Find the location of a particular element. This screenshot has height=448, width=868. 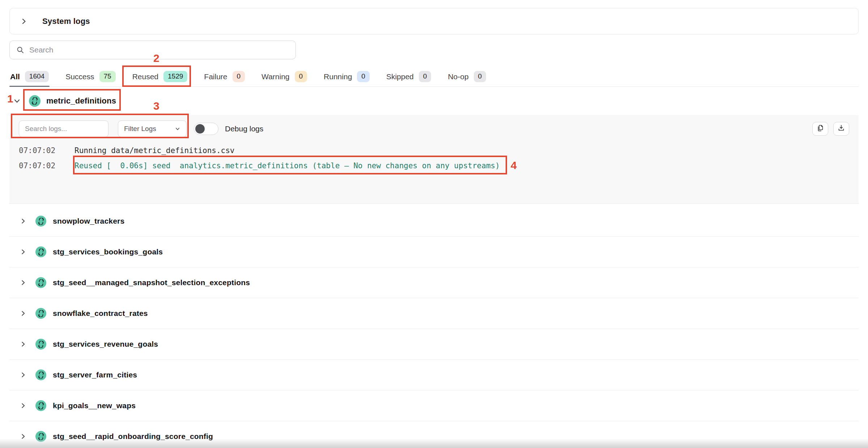

filter-logs-label: Filter Logs is located at coordinates (140, 129).